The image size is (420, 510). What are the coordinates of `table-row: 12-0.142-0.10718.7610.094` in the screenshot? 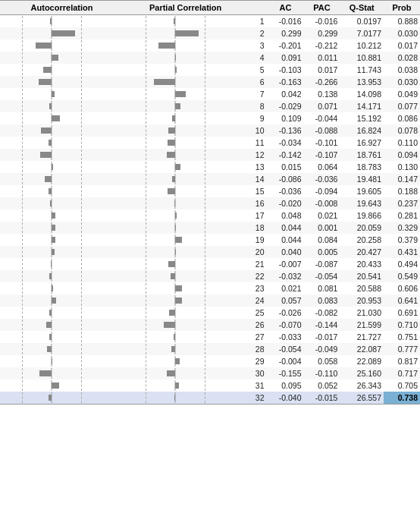 It's located at (210, 155).